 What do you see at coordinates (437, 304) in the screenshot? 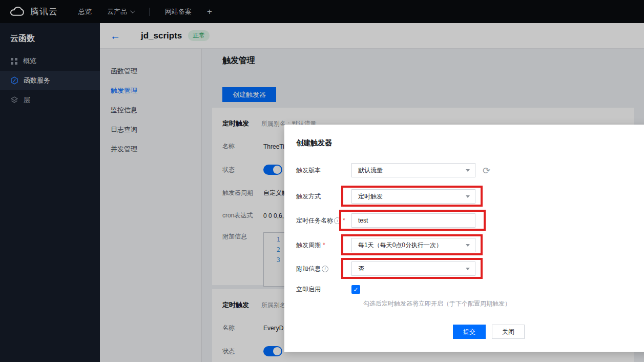
I see `enable-hint-text: 勾选后定时触发器将立即开启（于下个配置周期触发）` at bounding box center [437, 304].